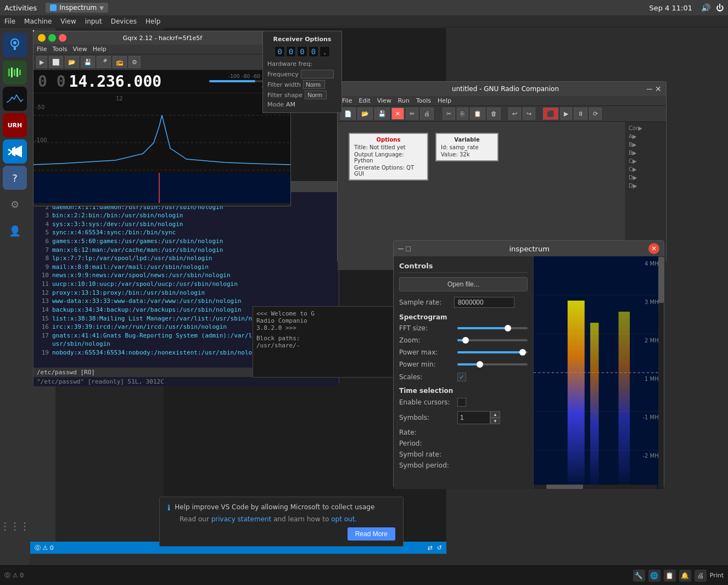 Image resolution: width=728 pixels, height=585 pixels. I want to click on bottom-taskbar: ⓪ ⚠ 0 🔧 🌐 📋 🔔 🖨 Print, so click(364, 575).